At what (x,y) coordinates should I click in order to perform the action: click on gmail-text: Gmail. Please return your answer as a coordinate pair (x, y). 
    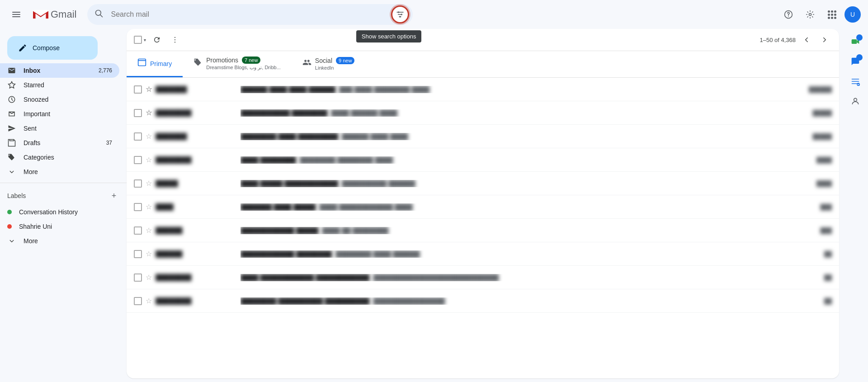
    Looking at the image, I should click on (63, 14).